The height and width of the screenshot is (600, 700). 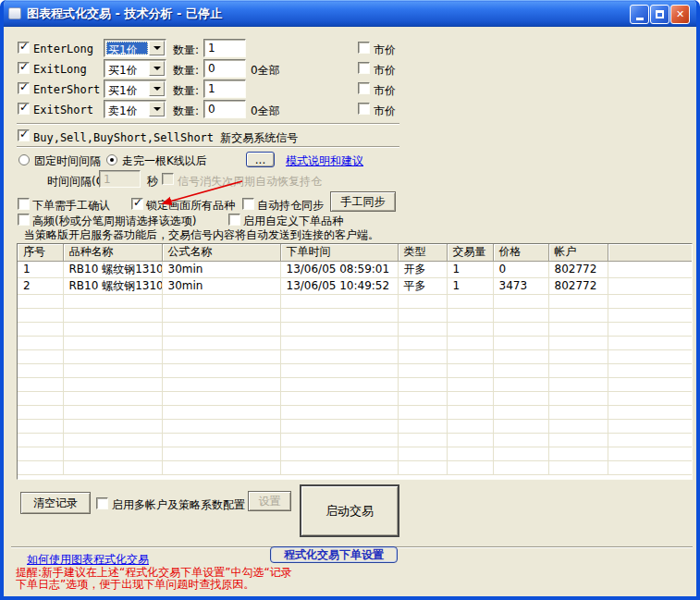 I want to click on new-signal-checkbox, so click(x=24, y=135).